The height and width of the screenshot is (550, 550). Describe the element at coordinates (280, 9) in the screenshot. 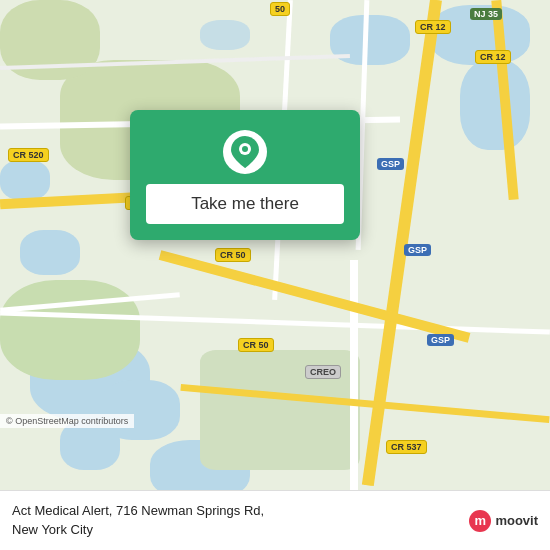

I see `road-badge-50: 50` at that location.